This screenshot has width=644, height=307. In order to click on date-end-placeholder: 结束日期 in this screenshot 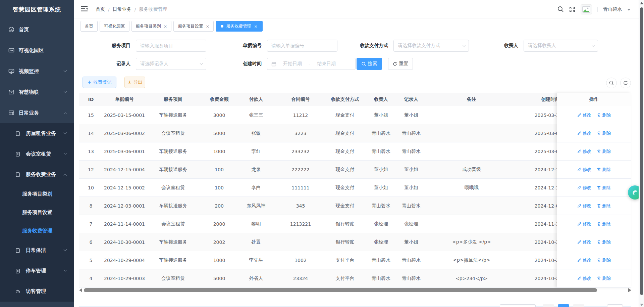, I will do `click(326, 64)`.